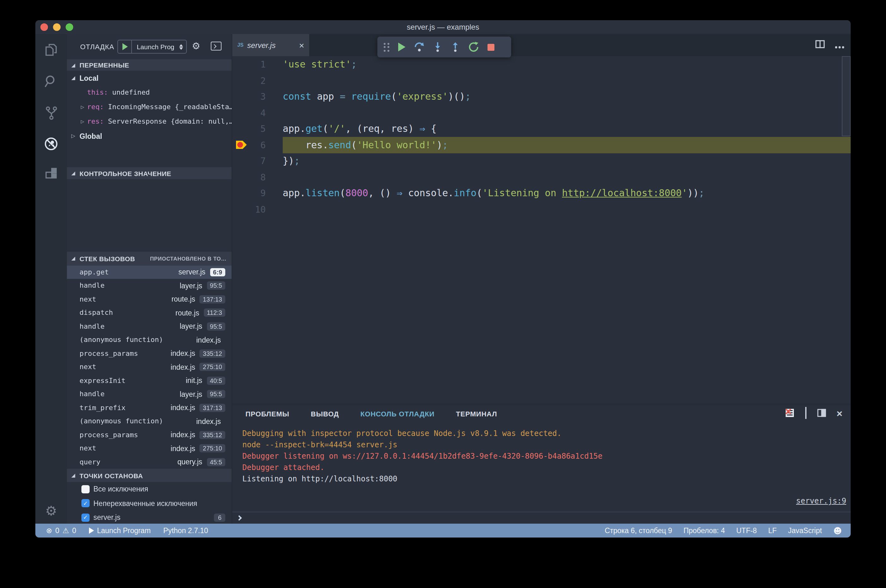  What do you see at coordinates (437, 47) in the screenshot?
I see `step-into-icon` at bounding box center [437, 47].